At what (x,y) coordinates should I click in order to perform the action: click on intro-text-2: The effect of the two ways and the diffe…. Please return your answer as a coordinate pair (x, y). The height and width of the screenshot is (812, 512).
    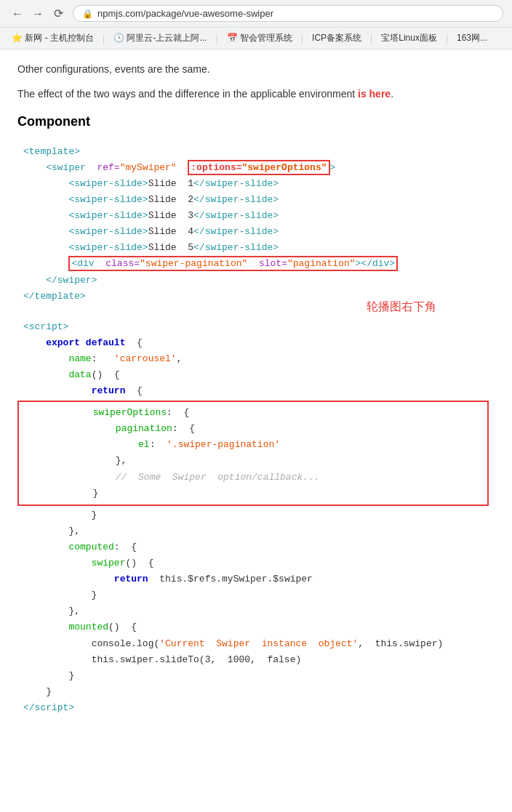
    Looking at the image, I should click on (256, 94).